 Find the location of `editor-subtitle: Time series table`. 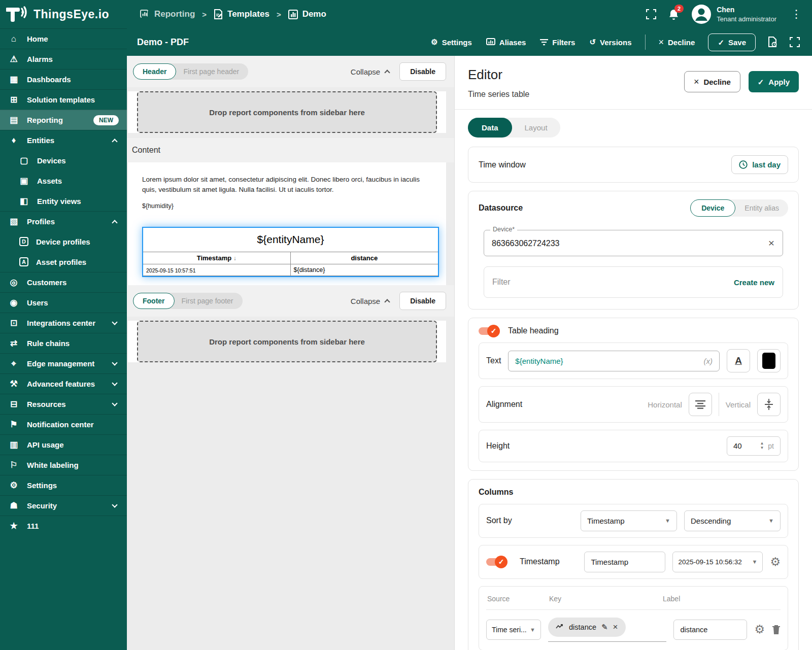

editor-subtitle: Time series table is located at coordinates (498, 94).